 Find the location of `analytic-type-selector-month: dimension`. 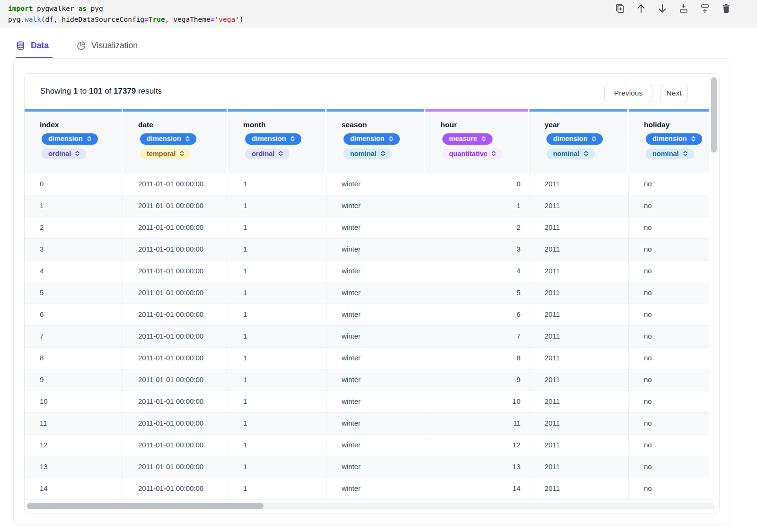

analytic-type-selector-month: dimension is located at coordinates (273, 139).